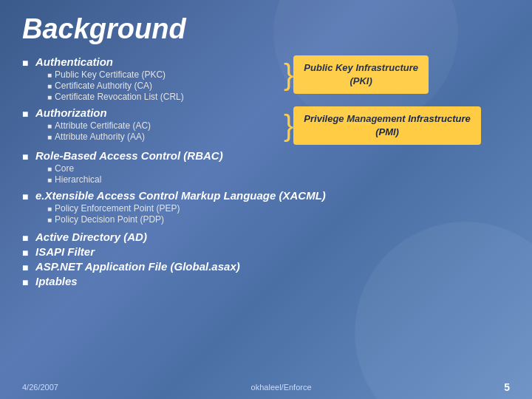 This screenshot has width=532, height=399. Describe the element at coordinates (40, 387) in the screenshot. I see `footer-date: 4/26/2007` at that location.